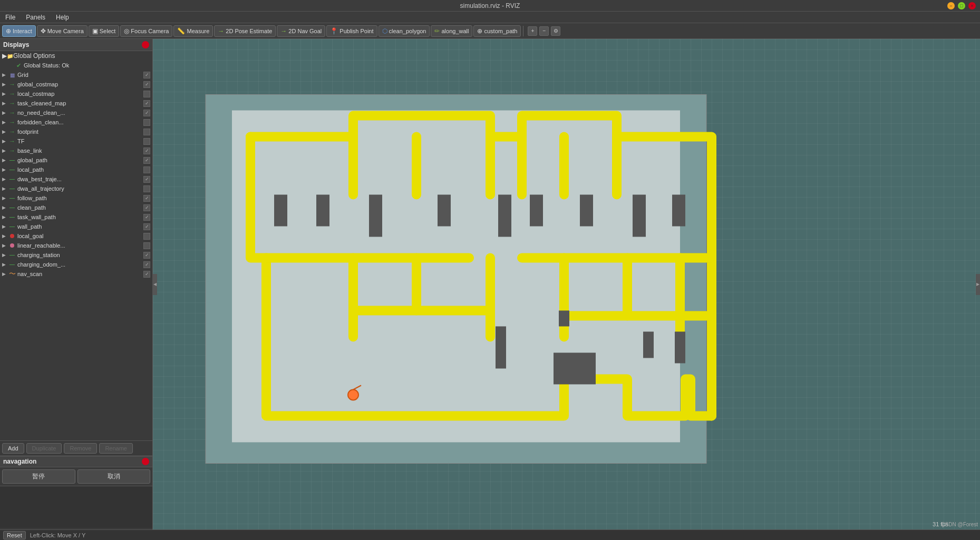 This screenshot has height=540, width=980. What do you see at coordinates (76, 113) in the screenshot?
I see `display-item-no-need-clean: ▶ → no_need_clean_... ✓` at bounding box center [76, 113].